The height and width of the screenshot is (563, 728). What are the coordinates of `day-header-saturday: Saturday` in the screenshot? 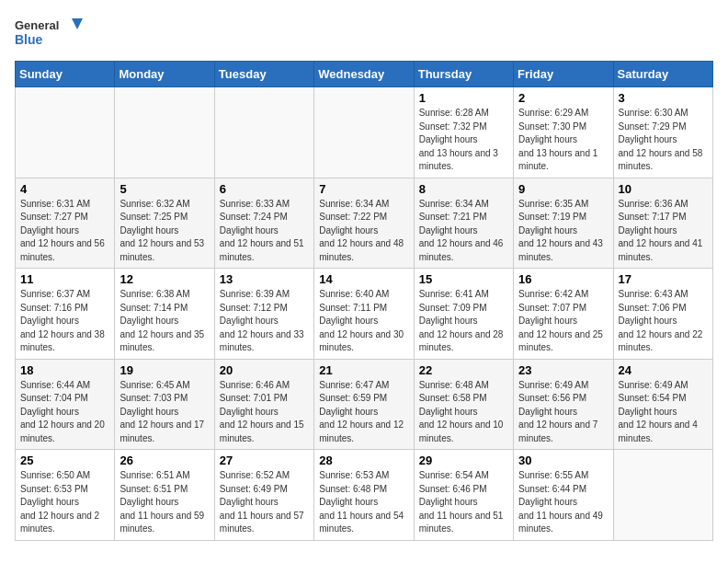 It's located at (663, 75).